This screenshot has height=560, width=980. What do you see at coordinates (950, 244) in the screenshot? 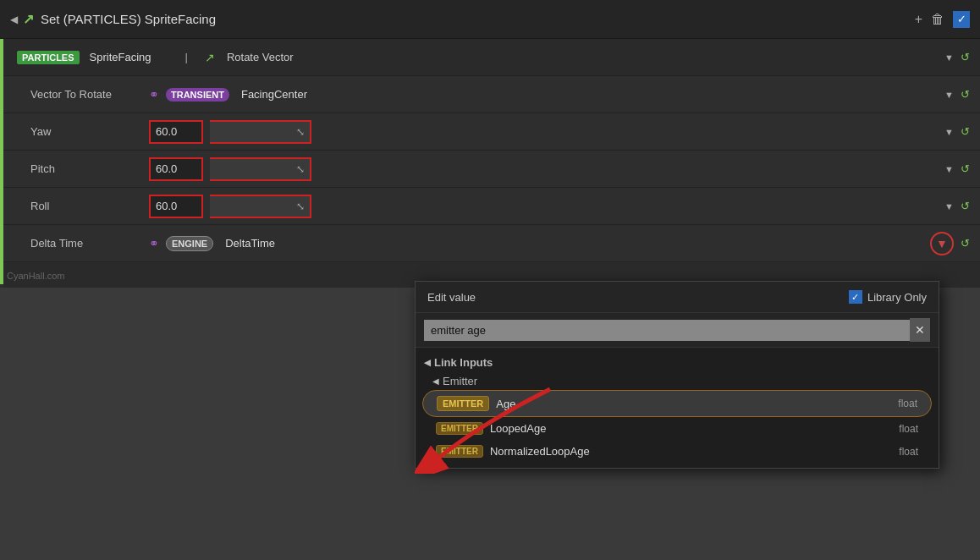
I see `delta-time-right: ▼ ↺` at bounding box center [950, 244].